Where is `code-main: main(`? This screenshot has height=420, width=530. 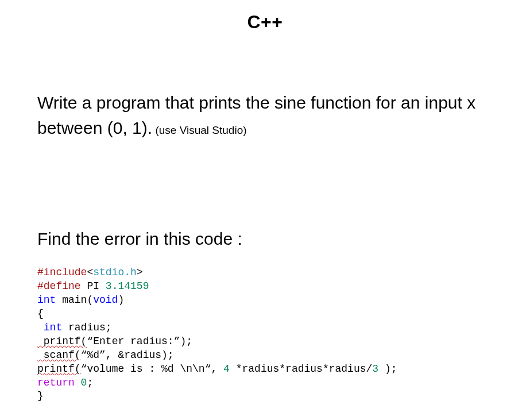
code-main: main( is located at coordinates (75, 300).